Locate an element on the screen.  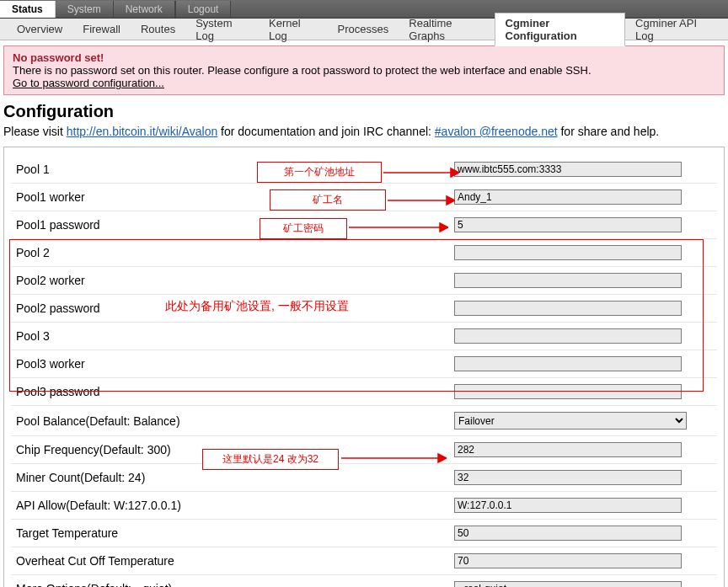
alert-link: Go to password configuration... is located at coordinates (88, 83).